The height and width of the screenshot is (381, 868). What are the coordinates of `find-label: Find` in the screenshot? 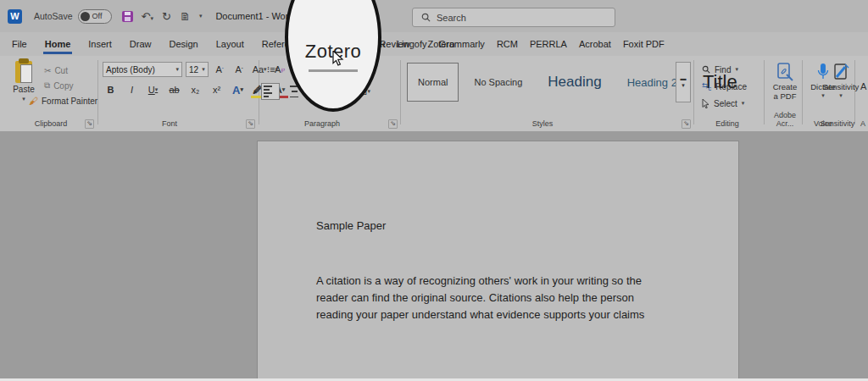 It's located at (722, 69).